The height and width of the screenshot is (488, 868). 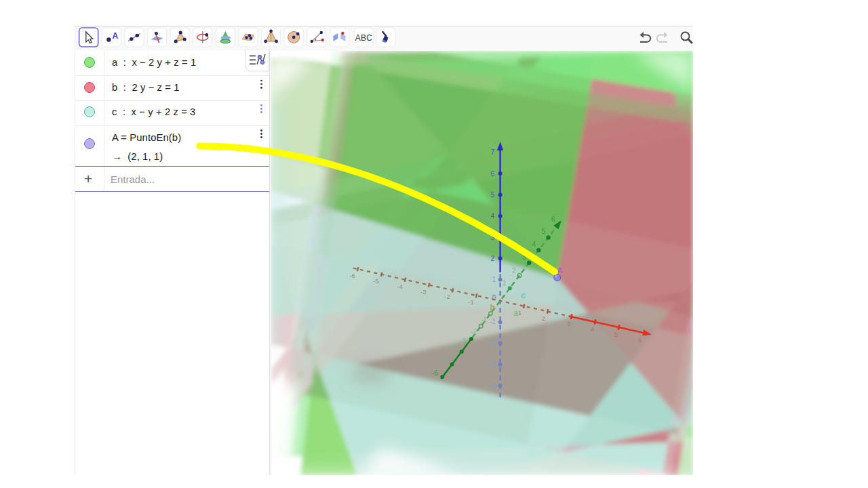 I want to click on svg-text: ABC, so click(x=364, y=38).